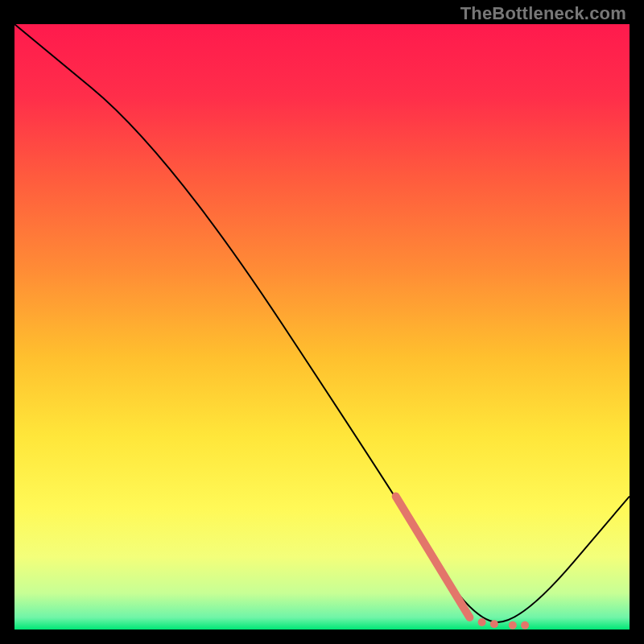 The height and width of the screenshot is (644, 644). I want to click on watermark-text: TheBottleneck.com, so click(543, 14).